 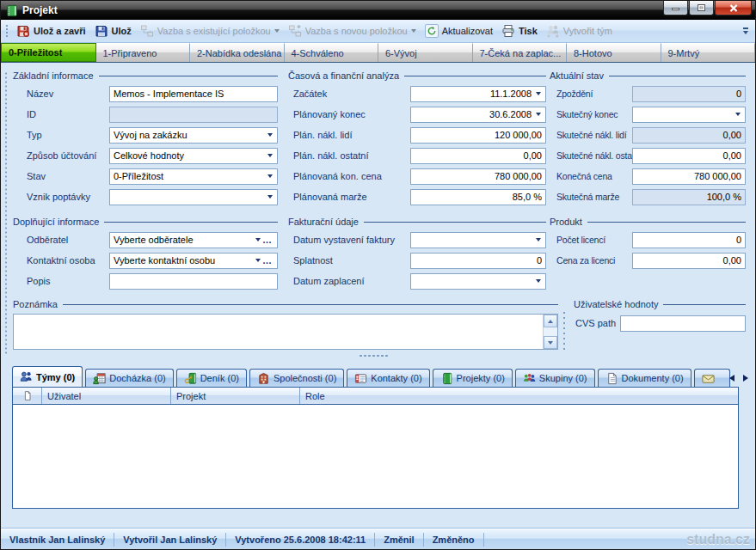 What do you see at coordinates (676, 9) in the screenshot?
I see `minimize-button` at bounding box center [676, 9].